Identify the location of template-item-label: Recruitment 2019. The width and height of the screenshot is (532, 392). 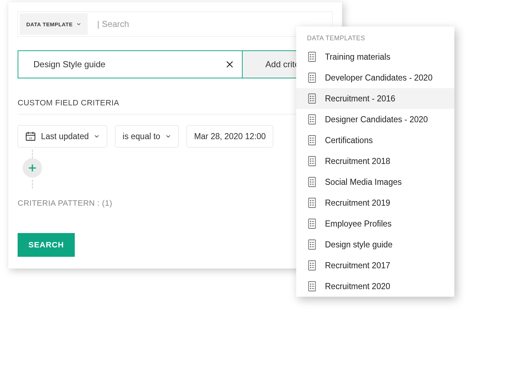
(358, 203).